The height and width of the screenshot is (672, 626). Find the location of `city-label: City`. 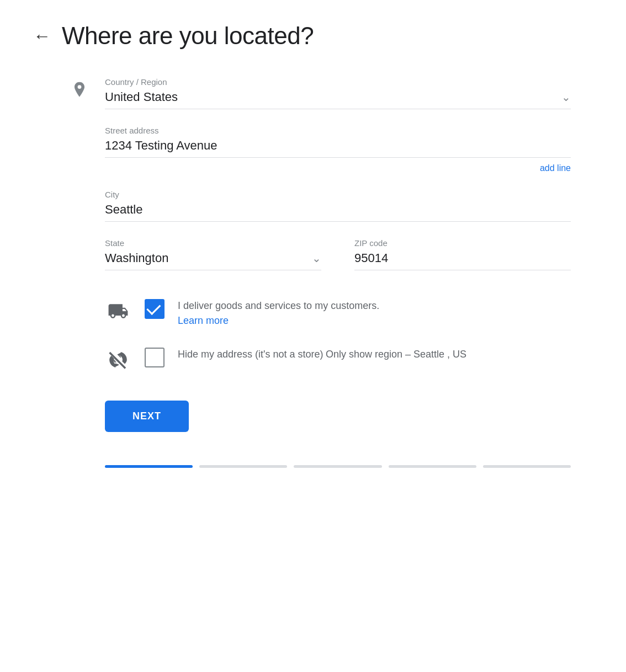

city-label: City is located at coordinates (338, 194).